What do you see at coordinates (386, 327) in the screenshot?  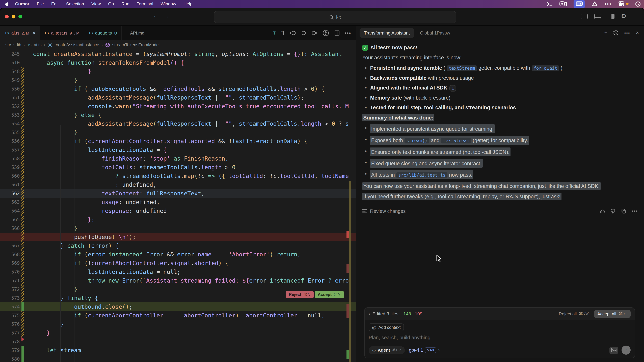 I see `add-context-chip: @ Add context` at bounding box center [386, 327].